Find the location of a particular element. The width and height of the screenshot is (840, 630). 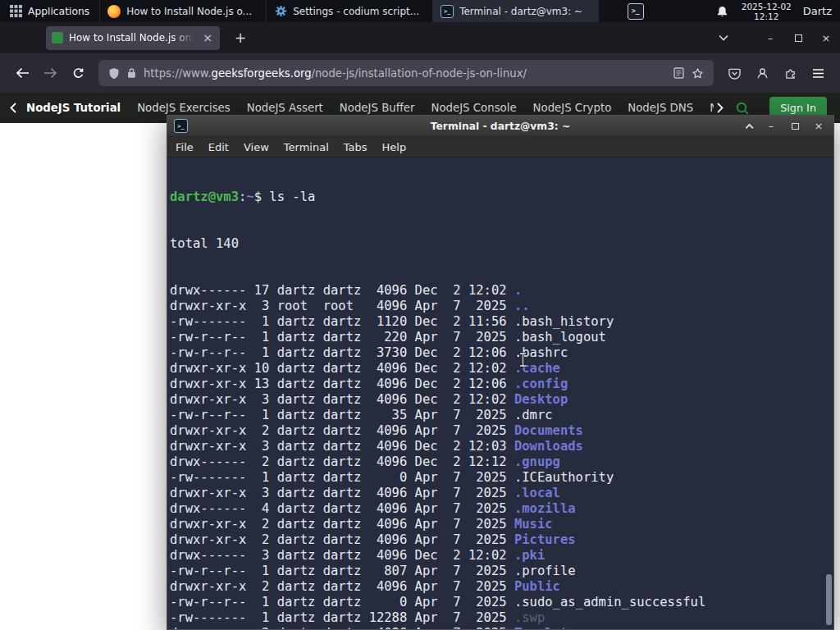

prompt-dollar: $ is located at coordinates (262, 197).